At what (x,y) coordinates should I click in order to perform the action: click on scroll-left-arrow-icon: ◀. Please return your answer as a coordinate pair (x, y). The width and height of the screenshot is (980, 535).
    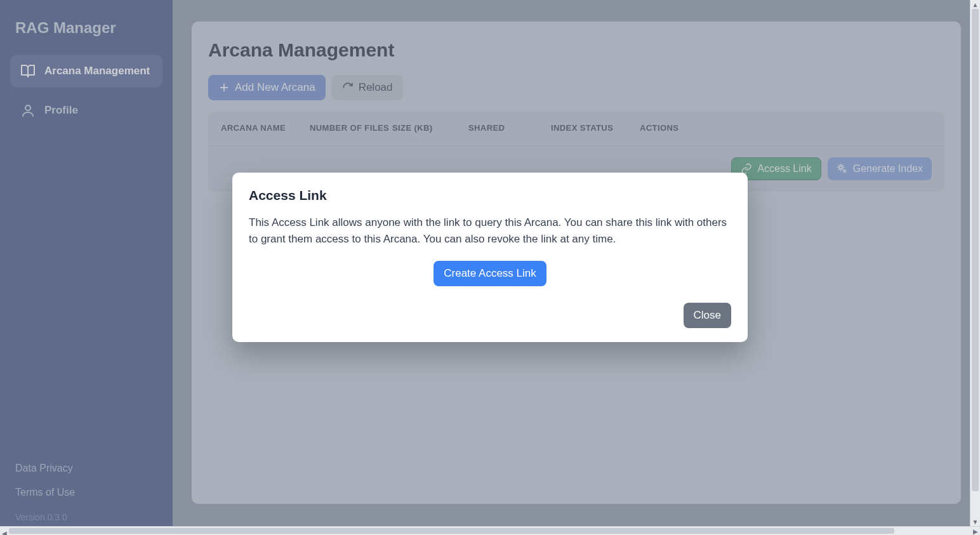
    Looking at the image, I should click on (4, 532).